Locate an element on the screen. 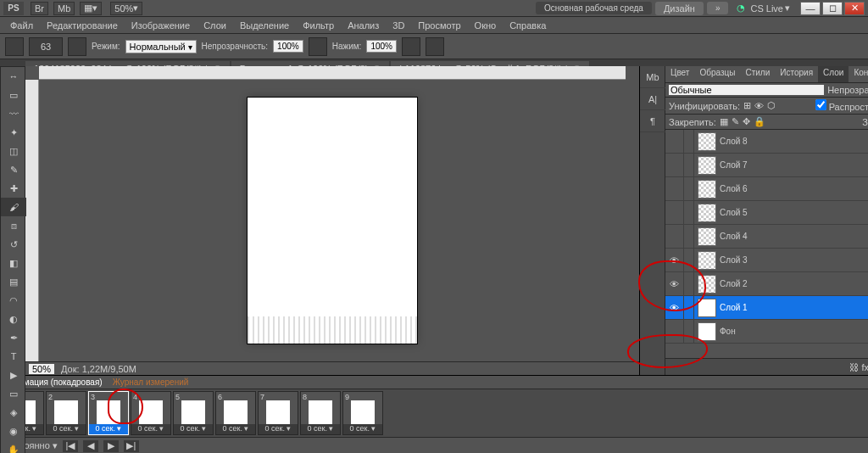 Image resolution: width=868 pixels, height=453 pixels. layer-name: Фон is located at coordinates (727, 331).